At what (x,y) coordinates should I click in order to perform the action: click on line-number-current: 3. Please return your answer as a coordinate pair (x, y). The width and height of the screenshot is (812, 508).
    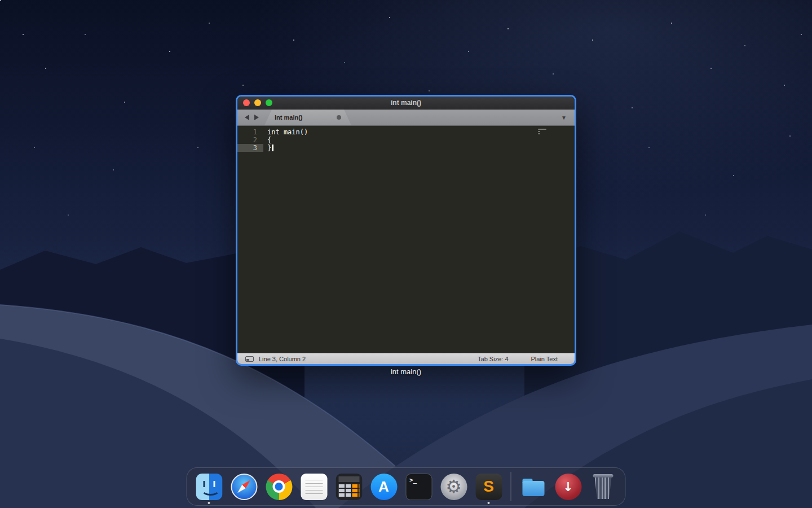
    Looking at the image, I should click on (250, 148).